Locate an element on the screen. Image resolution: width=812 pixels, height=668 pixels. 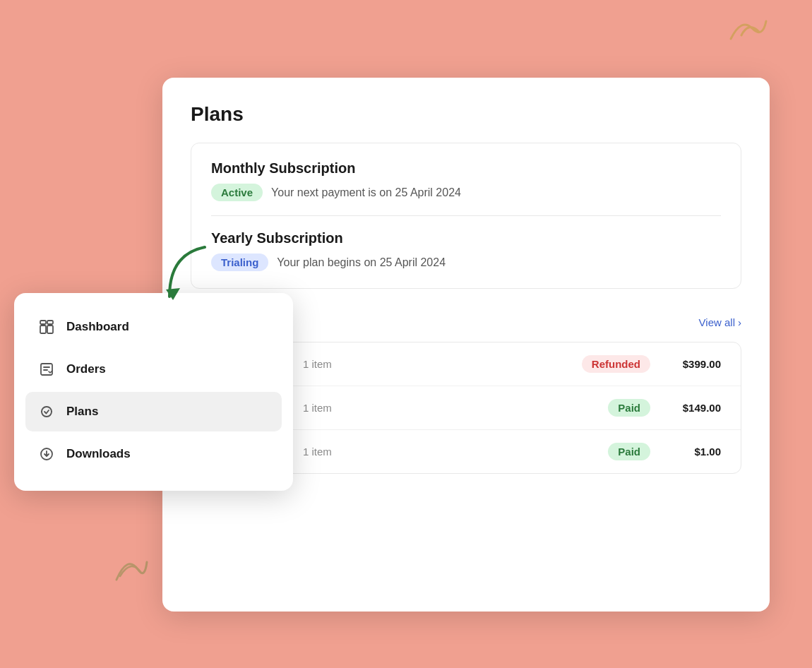
nav-panel: Dashboard Orders Plans is located at coordinates (154, 392).